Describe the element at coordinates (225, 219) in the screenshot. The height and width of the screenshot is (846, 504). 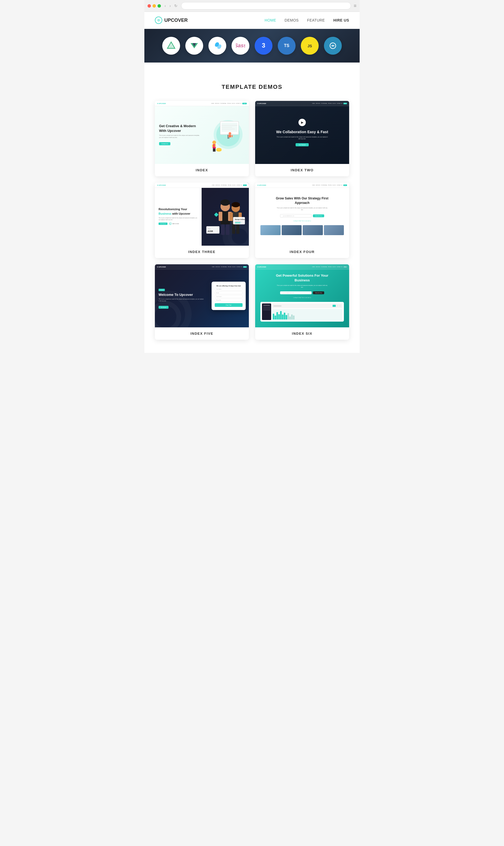
I see `person-illustration: Manage Software Organization ▓▓▓▓▓▓▓░░ V…` at that location.